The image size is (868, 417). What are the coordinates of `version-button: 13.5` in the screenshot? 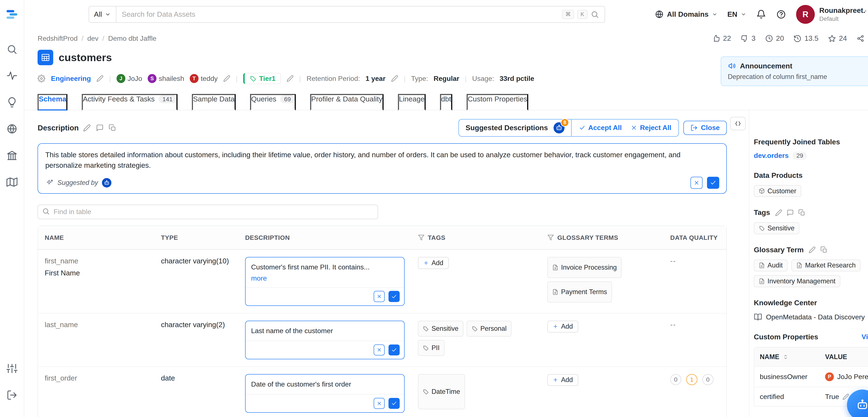 It's located at (806, 38).